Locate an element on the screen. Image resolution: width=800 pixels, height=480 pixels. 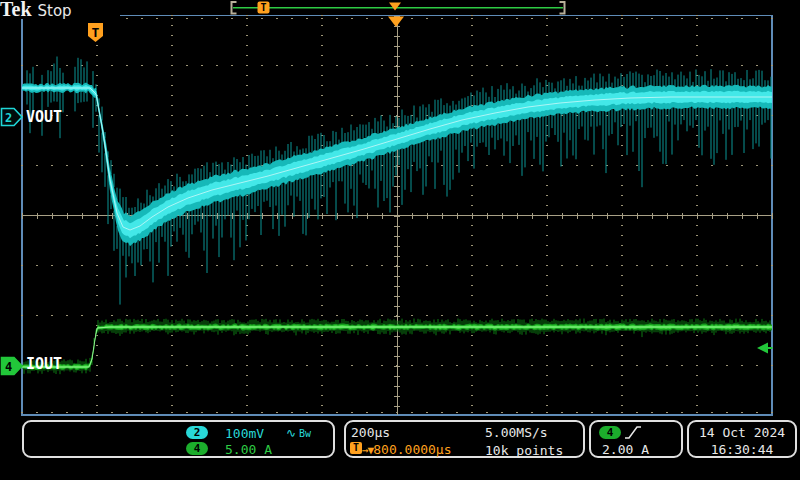
ch4-readout-badge: 4 is located at coordinates (197, 448).